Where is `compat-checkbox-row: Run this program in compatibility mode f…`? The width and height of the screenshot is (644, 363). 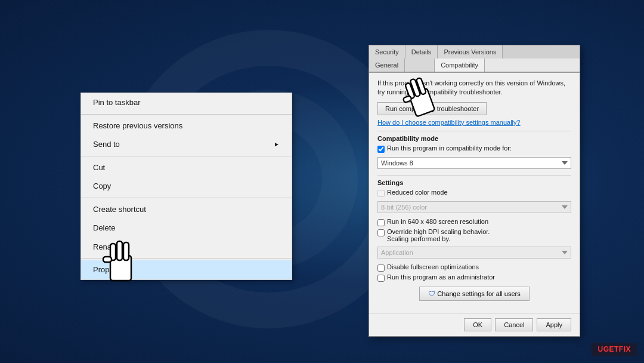 compat-checkbox-row: Run this program in compatibility mode f… is located at coordinates (475, 149).